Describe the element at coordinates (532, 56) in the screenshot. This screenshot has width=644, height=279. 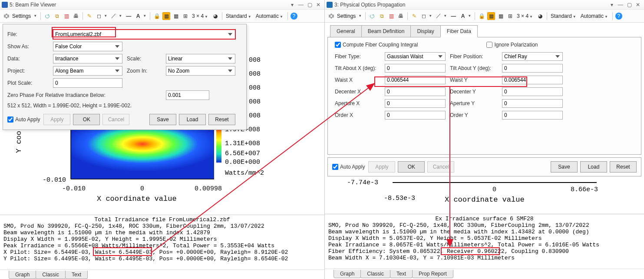
I see `fiberpos-select: Chief Ray` at that location.